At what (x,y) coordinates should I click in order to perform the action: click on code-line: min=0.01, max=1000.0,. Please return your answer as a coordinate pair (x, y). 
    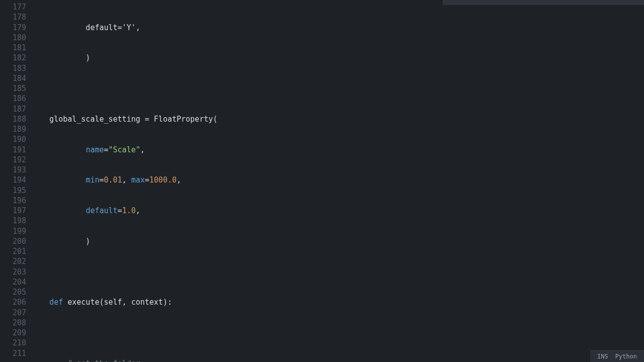
    Looking at the image, I should click on (338, 180).